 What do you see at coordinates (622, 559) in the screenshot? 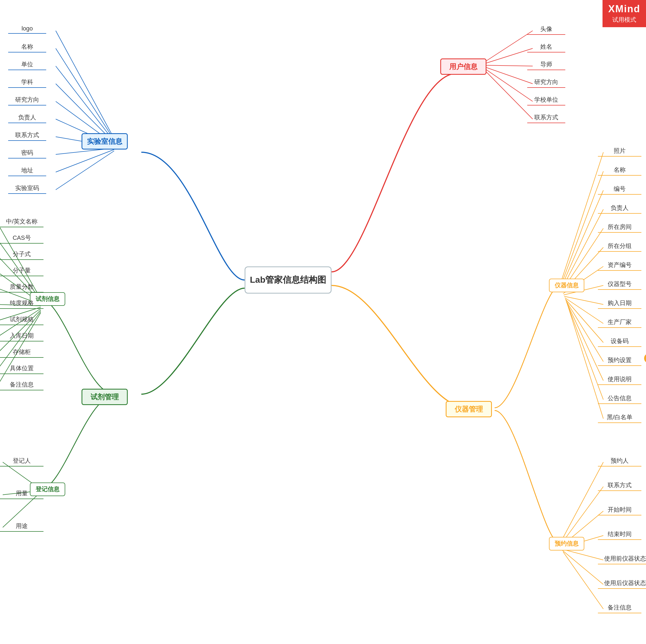
I see `booking-leaf-before: 使用前仪器状态` at bounding box center [622, 559].